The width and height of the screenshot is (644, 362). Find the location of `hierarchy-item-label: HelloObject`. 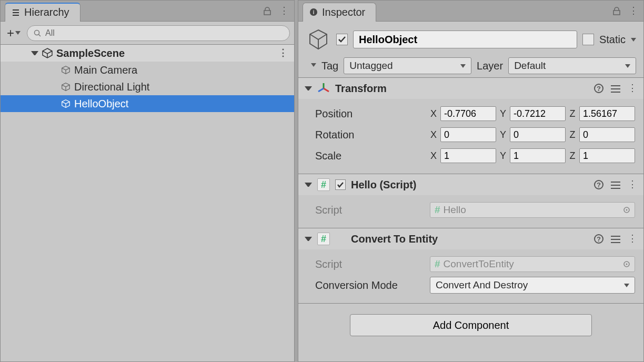

hierarchy-item-label: HelloObject is located at coordinates (101, 104).